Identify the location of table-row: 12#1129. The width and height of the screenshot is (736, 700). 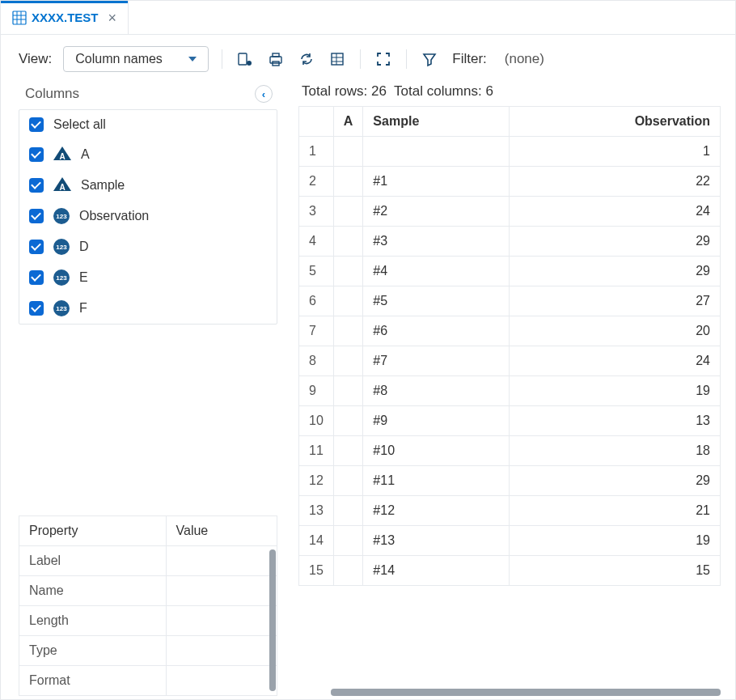
(510, 481).